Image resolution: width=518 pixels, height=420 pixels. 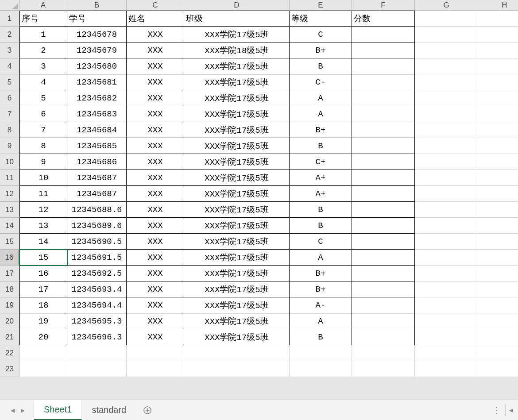 What do you see at coordinates (446, 242) in the screenshot?
I see `cell-G15` at bounding box center [446, 242].